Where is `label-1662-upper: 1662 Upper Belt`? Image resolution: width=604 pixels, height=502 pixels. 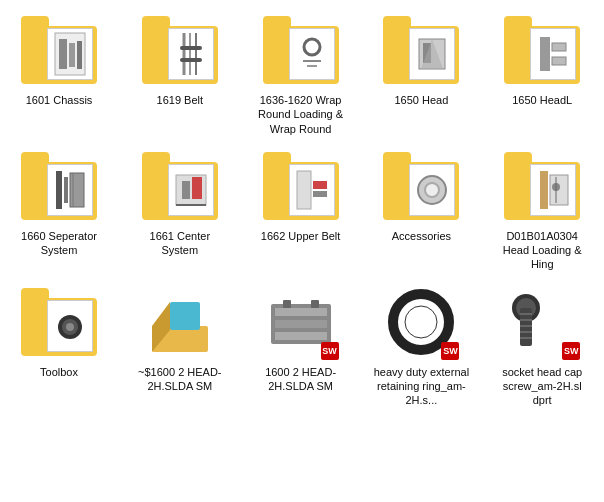 label-1662-upper: 1662 Upper Belt is located at coordinates (301, 236).